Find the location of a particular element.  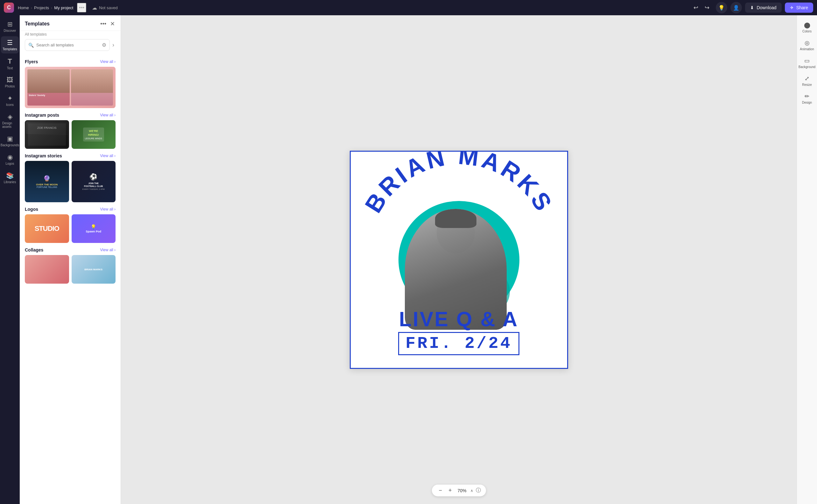

sidebar-item-logos: ◉ Logos is located at coordinates (10, 159).